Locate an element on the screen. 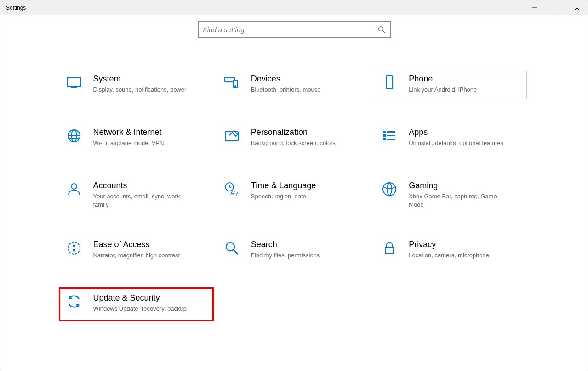 This screenshot has width=588, height=371. globe-icon is located at coordinates (74, 136).